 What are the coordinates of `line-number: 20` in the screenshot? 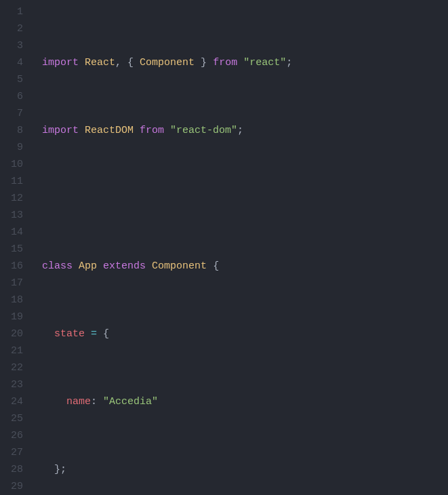 It's located at (12, 334).